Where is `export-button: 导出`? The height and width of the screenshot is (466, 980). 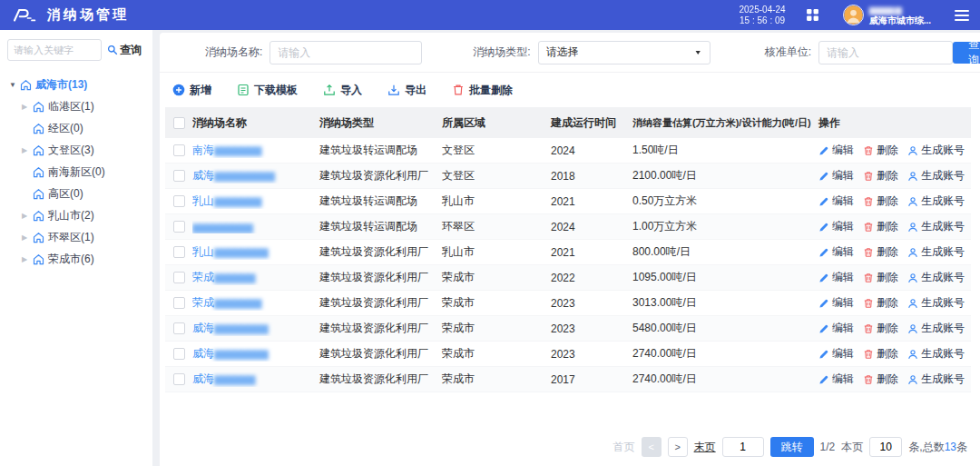
export-button: 导出 is located at coordinates (407, 91).